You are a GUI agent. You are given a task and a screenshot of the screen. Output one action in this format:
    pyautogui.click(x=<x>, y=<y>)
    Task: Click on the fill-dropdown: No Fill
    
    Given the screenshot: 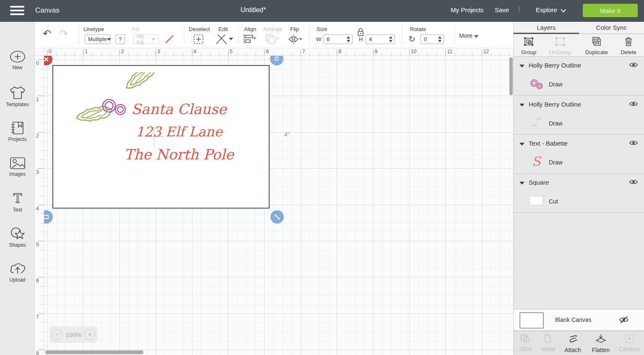 What is the action you would take?
    pyautogui.click(x=146, y=39)
    